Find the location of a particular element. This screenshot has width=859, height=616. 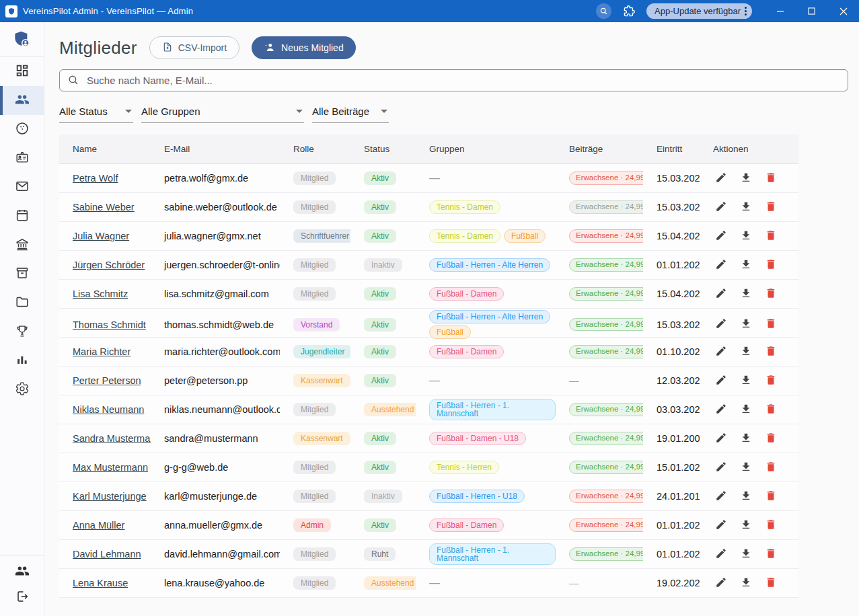

member-name-link: Niklas Neumann is located at coordinates (108, 410).